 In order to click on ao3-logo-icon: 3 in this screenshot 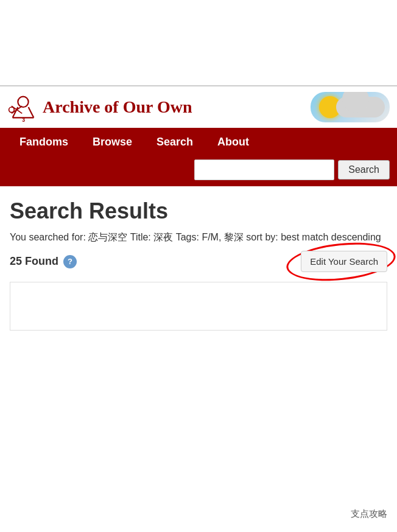, I will do `click(23, 107)`.